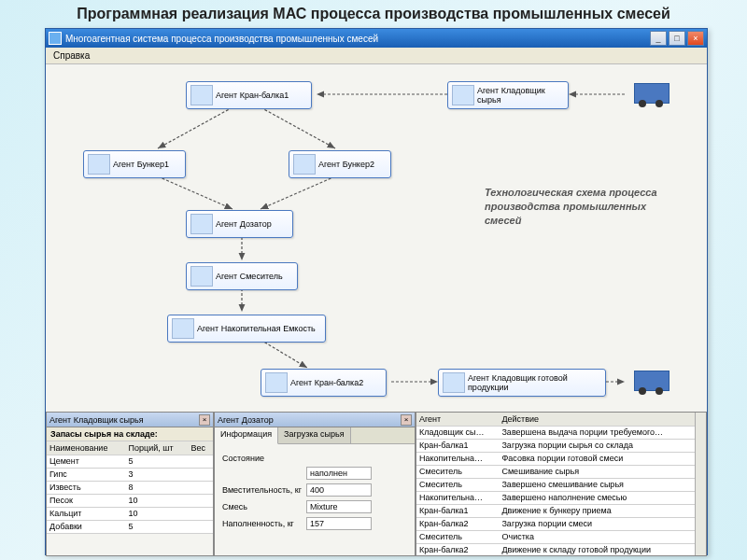 This screenshot has height=560, width=747. I want to click on form-row: СмесьMixture, so click(315, 507).